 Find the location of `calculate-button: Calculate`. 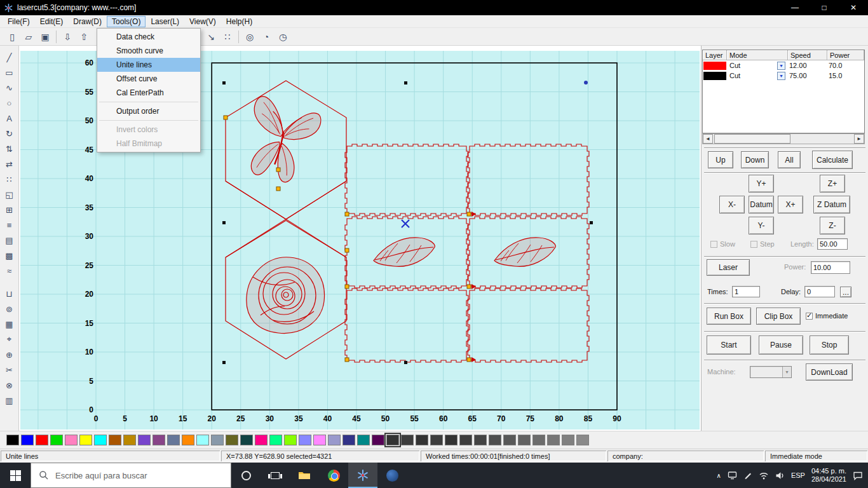

calculate-button: Calculate is located at coordinates (832, 160).